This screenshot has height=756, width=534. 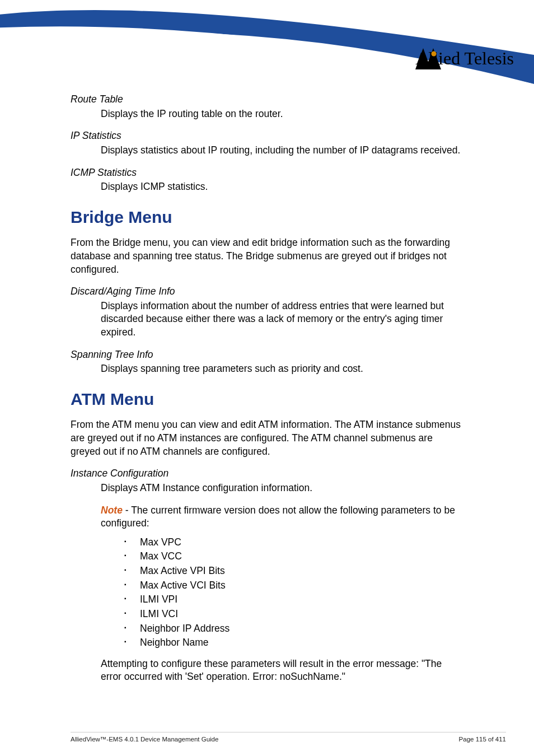 I want to click on param-list: Max VPC Max VCC Max Active VPI Bits Max …, so click(x=267, y=592).